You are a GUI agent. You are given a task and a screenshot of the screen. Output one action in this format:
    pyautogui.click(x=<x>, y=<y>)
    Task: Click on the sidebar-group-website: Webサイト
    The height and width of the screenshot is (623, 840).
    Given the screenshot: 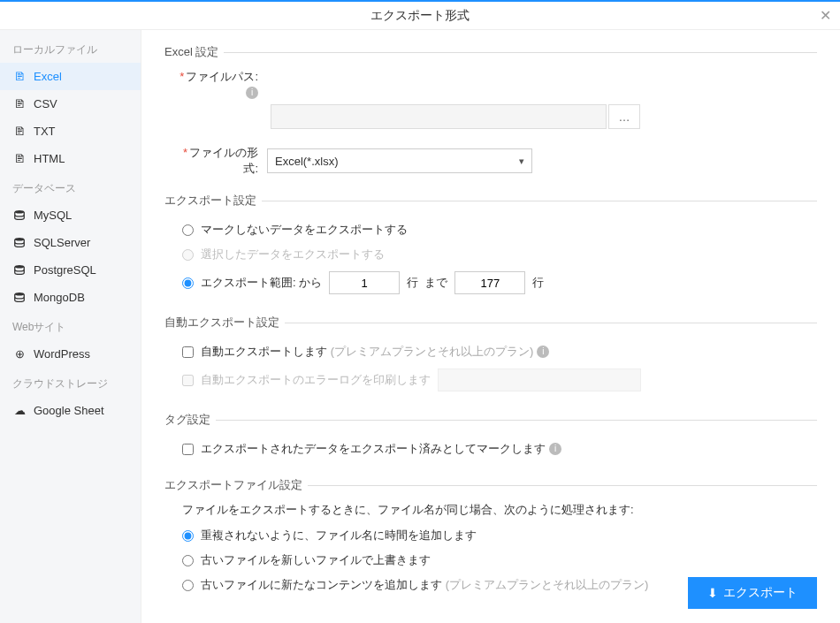 What is the action you would take?
    pyautogui.click(x=71, y=325)
    